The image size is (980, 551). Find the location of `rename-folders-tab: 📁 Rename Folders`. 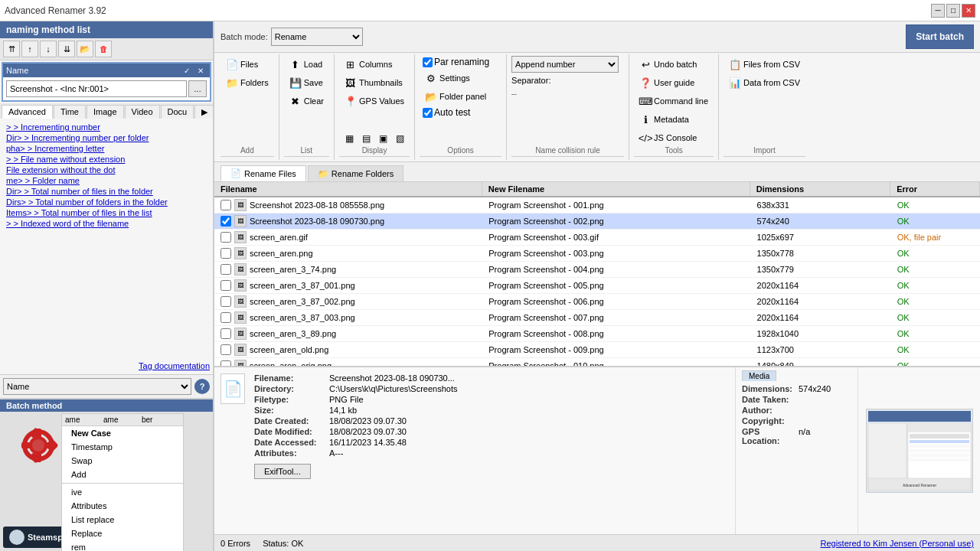

rename-folders-tab: 📁 Rename Folders is located at coordinates (355, 173).